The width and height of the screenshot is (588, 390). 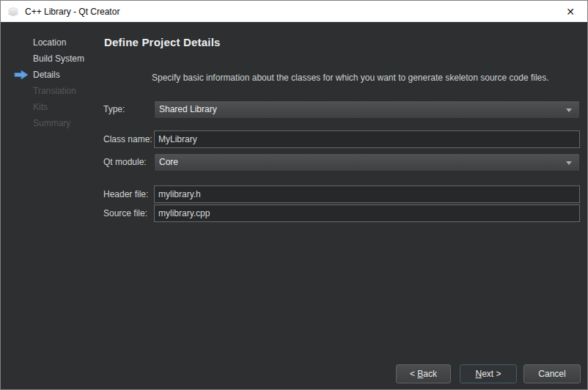 I want to click on sidebar-step-details: Details, so click(x=47, y=75).